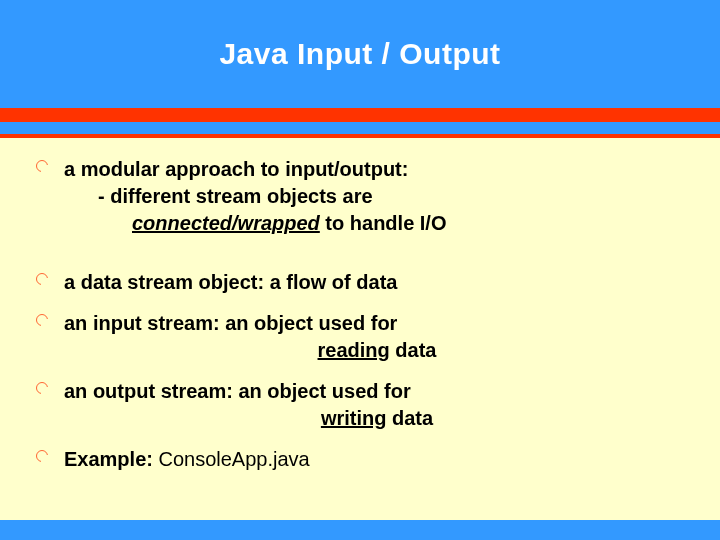  Describe the element at coordinates (360, 282) in the screenshot. I see `list-item: a data stream object: a flow of data` at that location.